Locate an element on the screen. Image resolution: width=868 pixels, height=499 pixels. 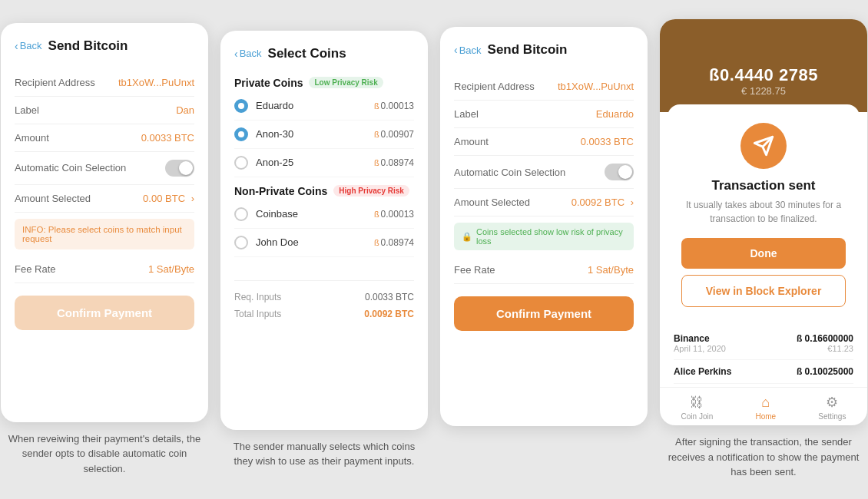
header-3: ‹ Back Send Bitcoin is located at coordinates (544, 50).